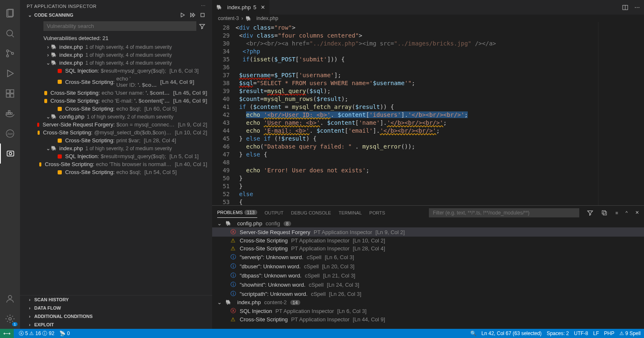  Describe the element at coordinates (193, 15) in the screenshot. I see `run-all-icon` at that location.